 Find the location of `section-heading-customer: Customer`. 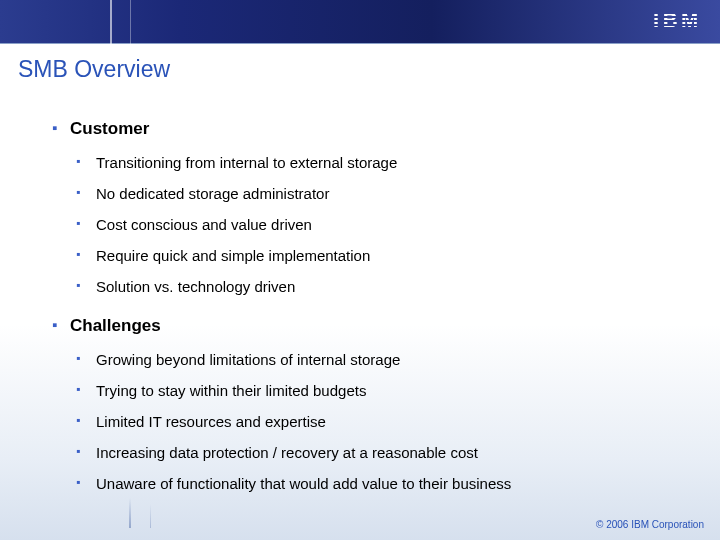

section-heading-customer: Customer is located at coordinates (380, 129).